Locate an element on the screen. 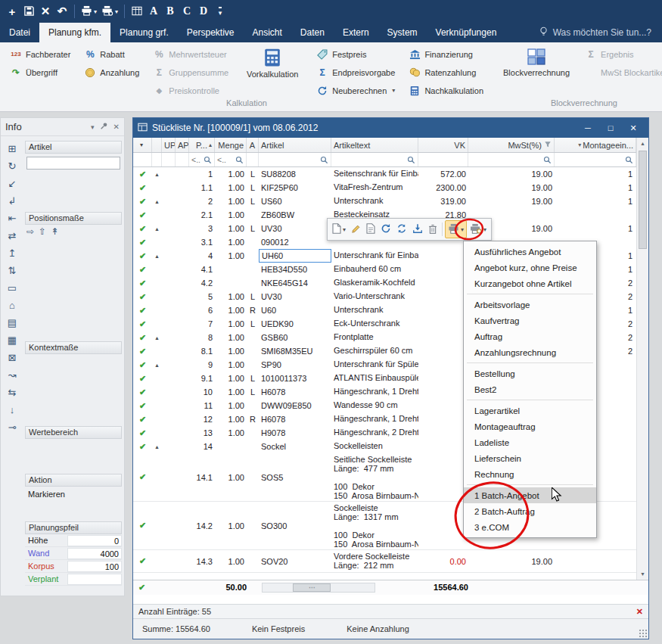  planungspfeil-hoehe: Höhe 0 is located at coordinates (73, 540).